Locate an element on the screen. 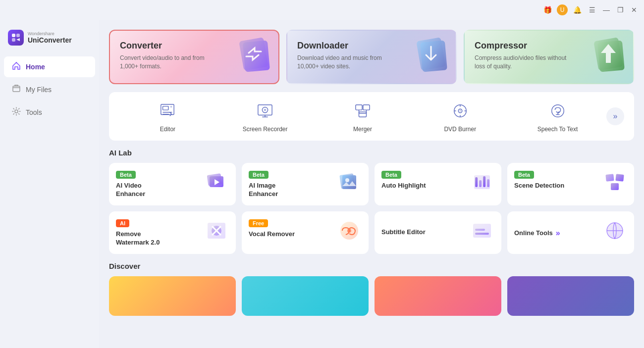  auto-highlight-badge: Beta is located at coordinates (391, 175).